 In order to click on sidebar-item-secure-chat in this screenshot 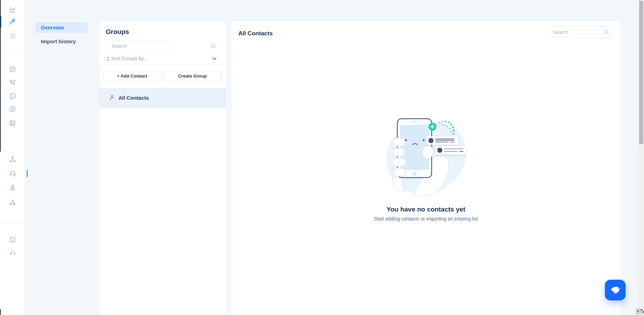, I will do `click(12, 109)`.